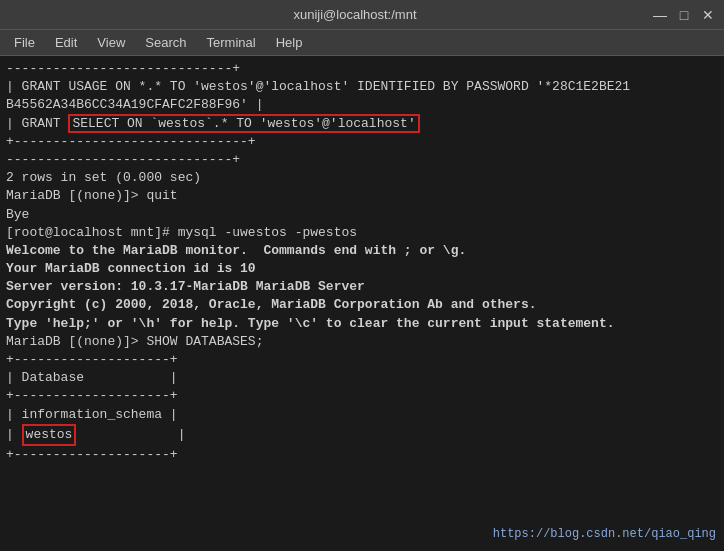 The width and height of the screenshot is (724, 551). I want to click on terminal-line-17: Copyright (c) 2000, 2018, Oracle, MariaD…, so click(362, 305).